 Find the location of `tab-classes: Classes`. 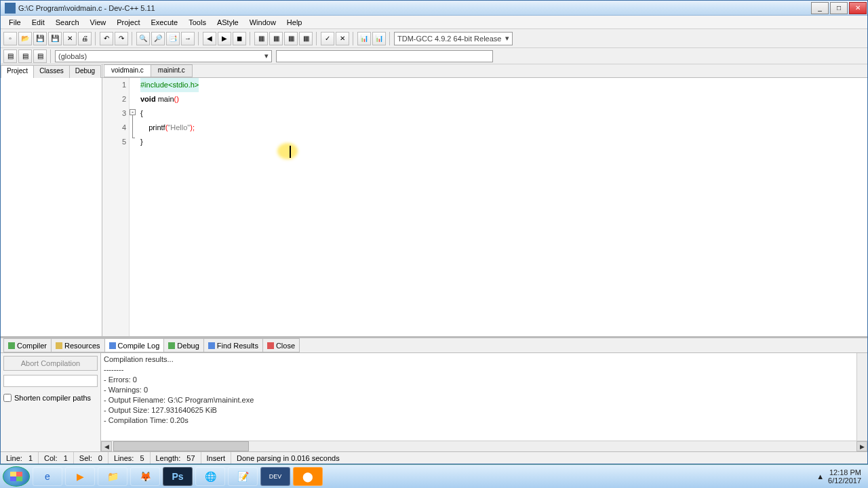

tab-classes: Classes is located at coordinates (52, 72).